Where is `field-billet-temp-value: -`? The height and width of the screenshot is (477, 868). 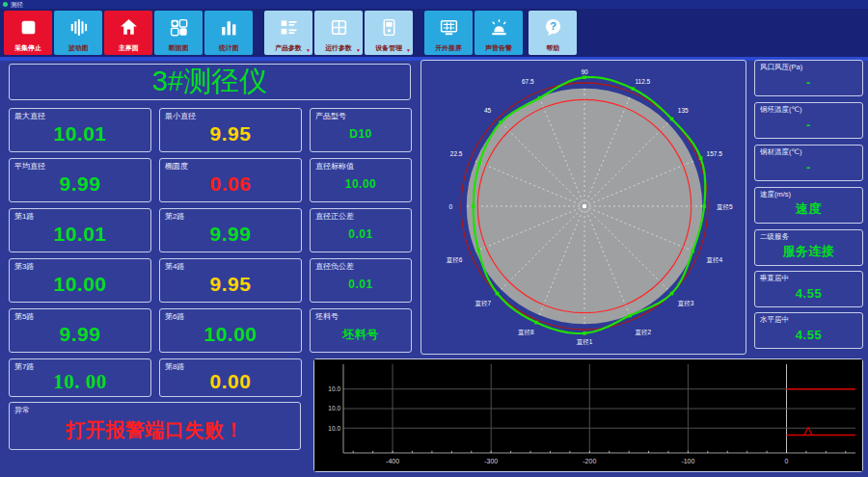
field-billet-temp-value: - is located at coordinates (808, 124).